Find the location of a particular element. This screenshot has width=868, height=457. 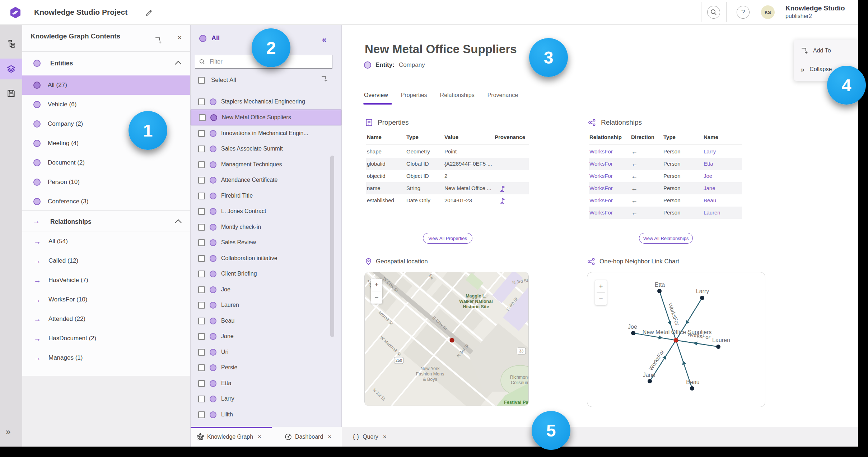

close-panel-icon: × is located at coordinates (179, 38).